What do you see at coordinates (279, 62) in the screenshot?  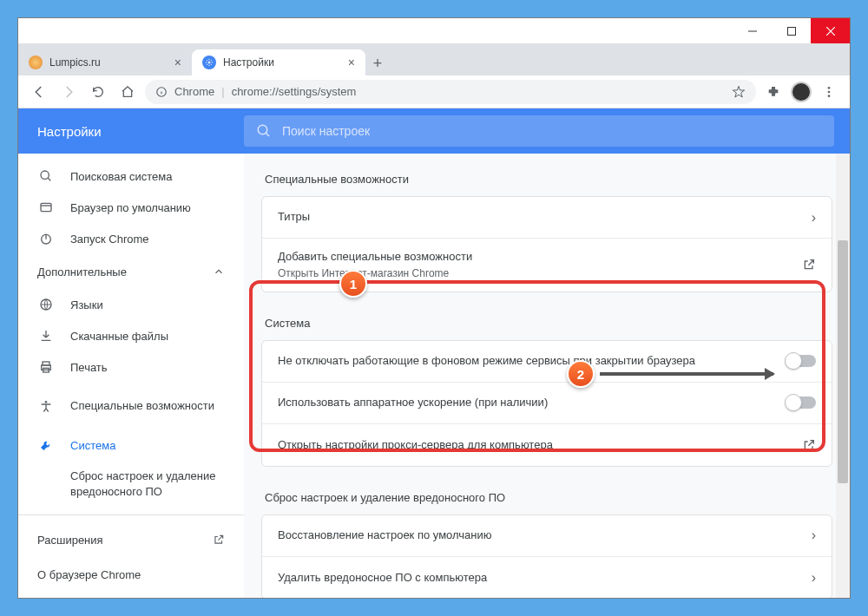 I see `tab-settings: Настройки ×` at bounding box center [279, 62].